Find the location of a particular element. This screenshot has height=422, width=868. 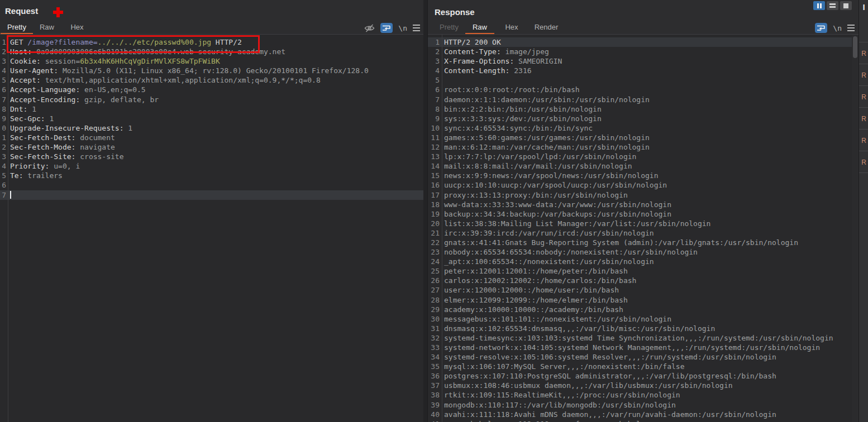

eye-off-icon is located at coordinates (370, 28).